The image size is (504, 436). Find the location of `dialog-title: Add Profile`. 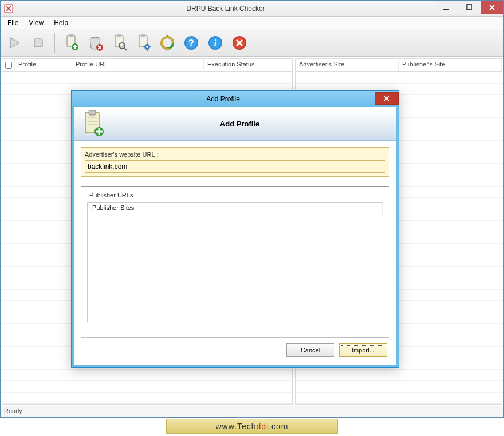

dialog-title: Add Profile is located at coordinates (223, 99).